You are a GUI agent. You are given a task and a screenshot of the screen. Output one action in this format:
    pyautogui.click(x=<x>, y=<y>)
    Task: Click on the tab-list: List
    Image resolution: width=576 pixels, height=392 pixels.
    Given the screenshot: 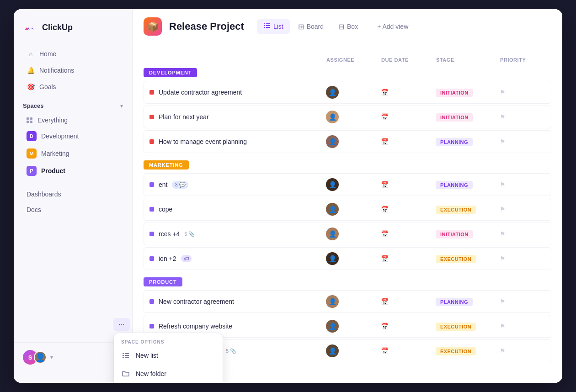 What is the action you would take?
    pyautogui.click(x=273, y=26)
    